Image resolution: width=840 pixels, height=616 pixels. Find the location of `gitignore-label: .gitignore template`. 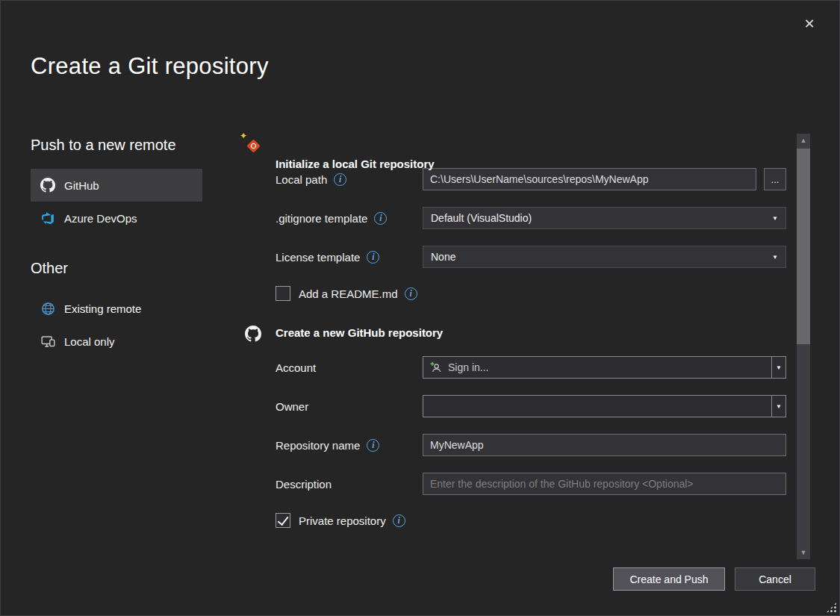

gitignore-label: .gitignore template is located at coordinates (321, 218).